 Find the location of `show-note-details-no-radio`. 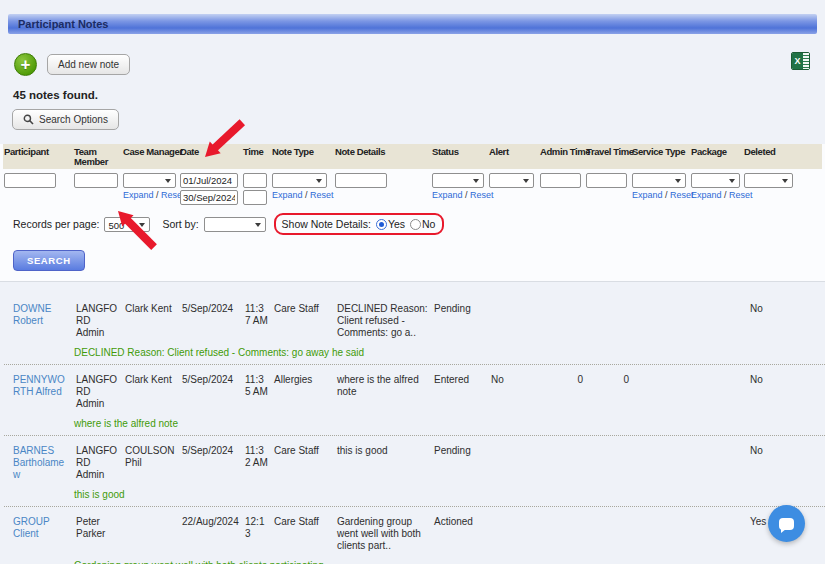

show-note-details-no-radio is located at coordinates (416, 224).